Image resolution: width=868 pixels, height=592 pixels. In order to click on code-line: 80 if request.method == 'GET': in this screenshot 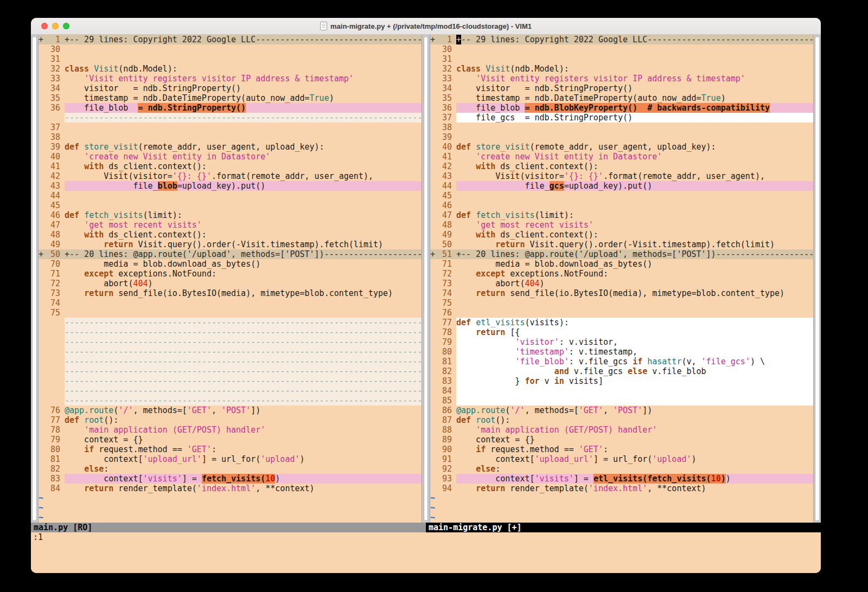, I will do `click(230, 449)`.